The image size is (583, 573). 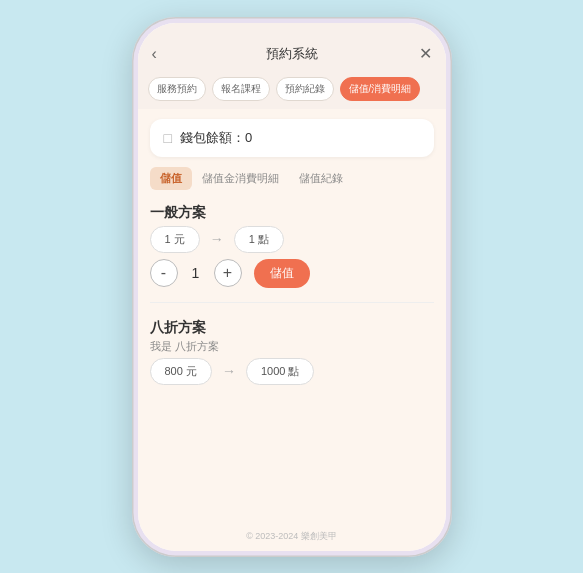 What do you see at coordinates (292, 138) in the screenshot?
I see `wallet-card: □ 錢包餘額：0` at bounding box center [292, 138].